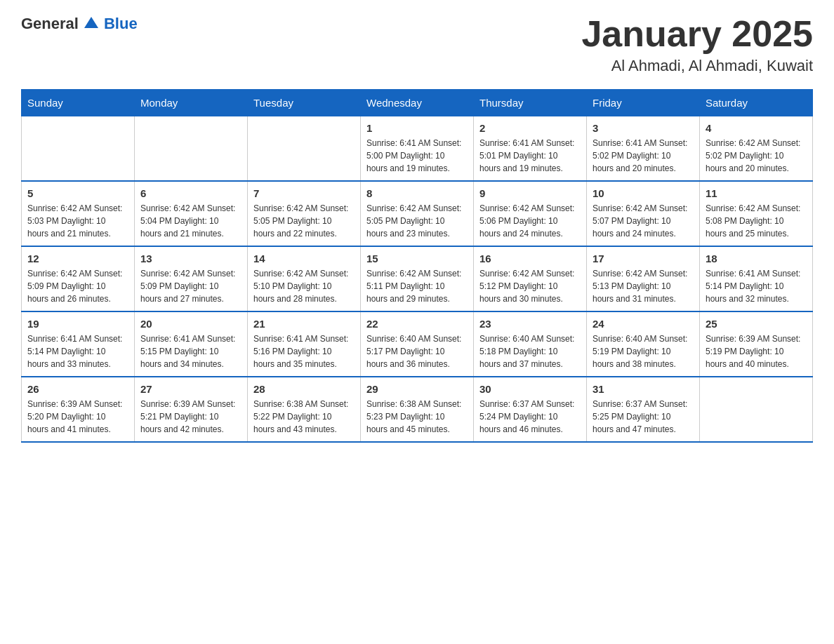 This screenshot has height=644, width=834. What do you see at coordinates (305, 213) in the screenshot?
I see `calendar-cell: 7Sunrise: 6:42 AM Sunset: 5:05 PM Daylig…` at bounding box center [305, 213].